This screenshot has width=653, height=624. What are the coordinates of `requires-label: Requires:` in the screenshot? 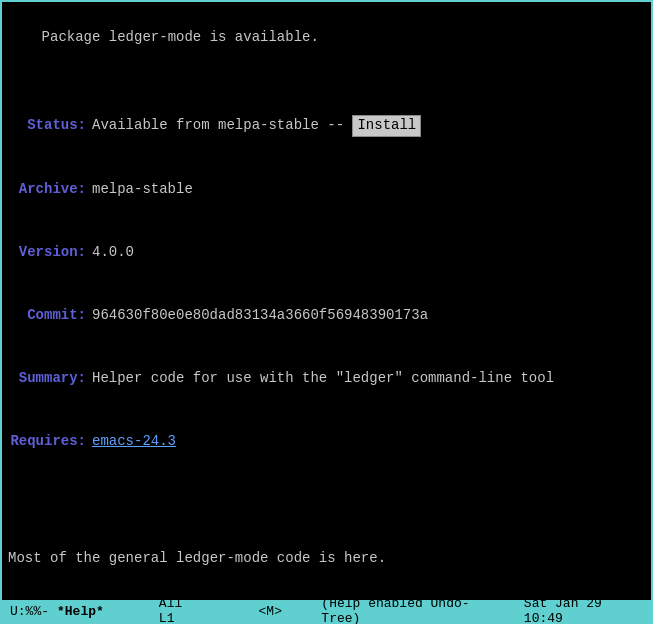 It's located at (48, 442).